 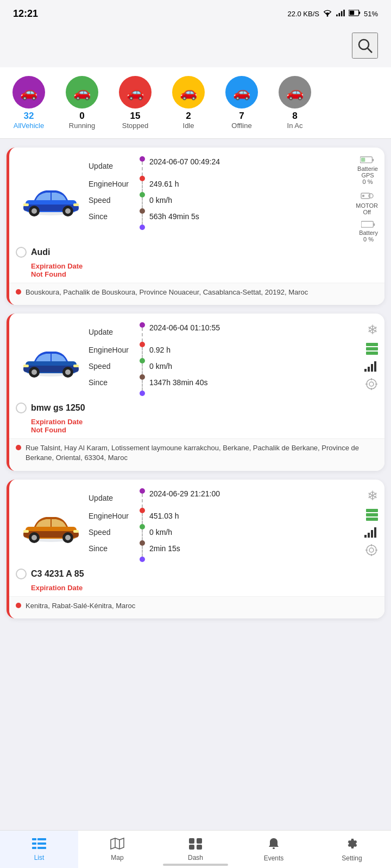 What do you see at coordinates (98, 548) in the screenshot?
I see `since-label-c3: Since` at bounding box center [98, 548].